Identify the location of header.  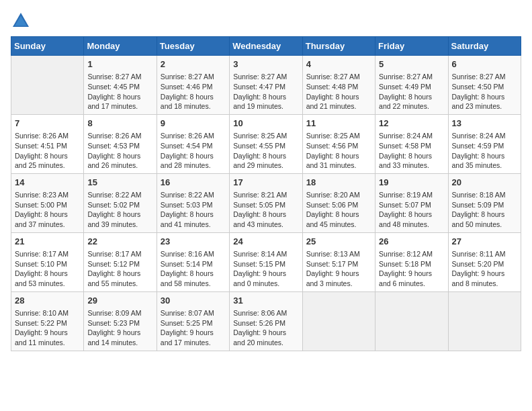
(266, 21).